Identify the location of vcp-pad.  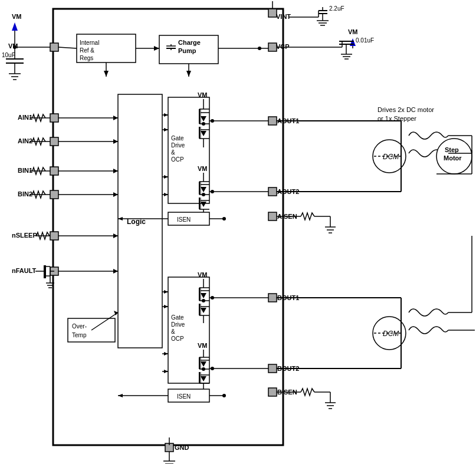
(273, 47).